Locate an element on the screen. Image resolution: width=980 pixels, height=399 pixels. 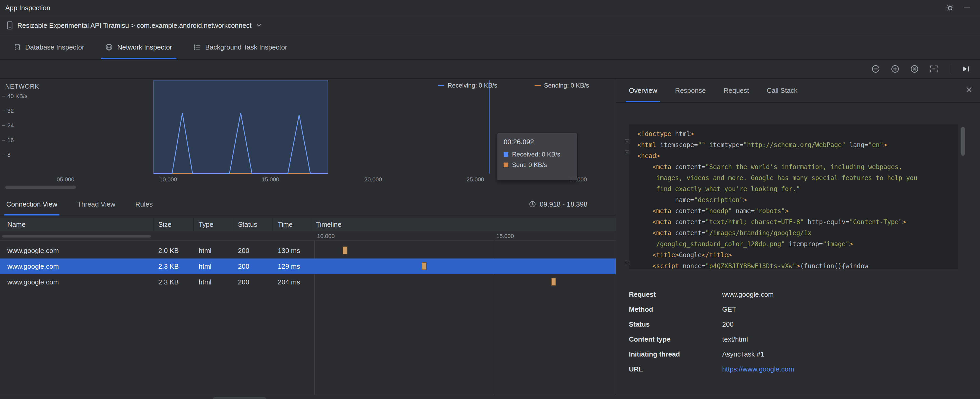
panel-title: App Inspection is located at coordinates (28, 8).